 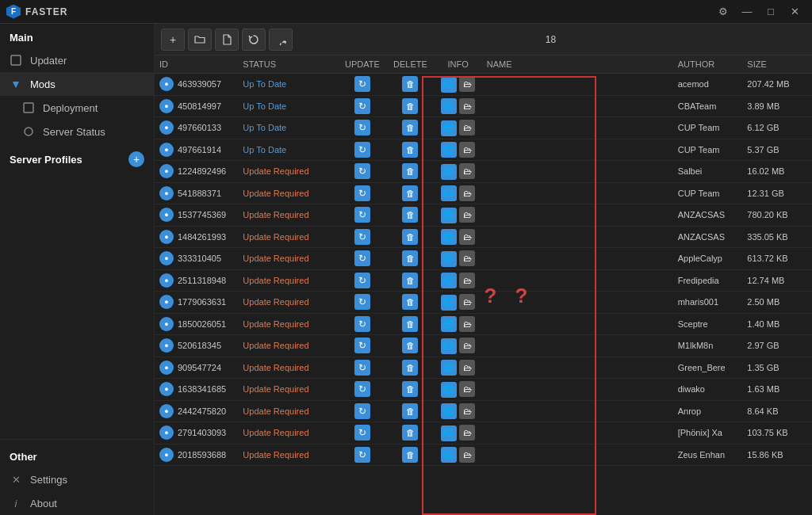 What do you see at coordinates (771, 12) in the screenshot?
I see `maximize-btn: □` at bounding box center [771, 12].